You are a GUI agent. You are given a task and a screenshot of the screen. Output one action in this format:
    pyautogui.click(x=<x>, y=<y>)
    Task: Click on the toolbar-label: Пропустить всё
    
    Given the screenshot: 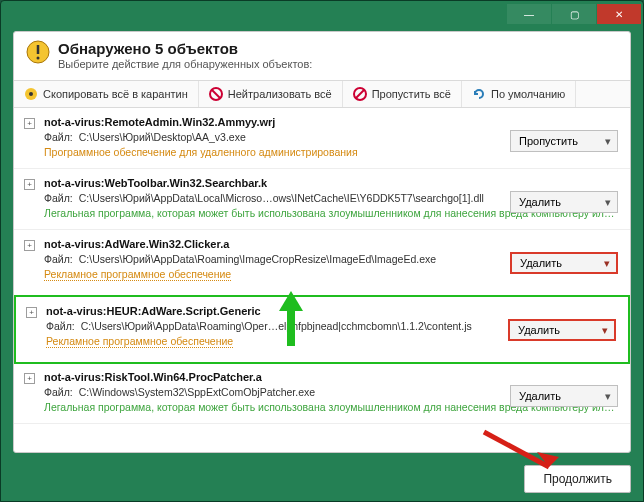 What is the action you would take?
    pyautogui.click(x=412, y=94)
    